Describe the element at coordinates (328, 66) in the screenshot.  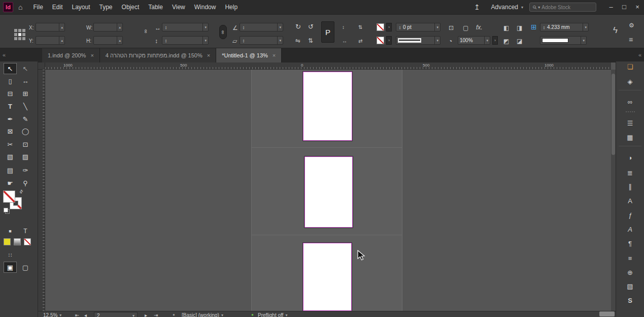
I see `horizontal-ruler: 1000 500 0 500 1000` at that location.